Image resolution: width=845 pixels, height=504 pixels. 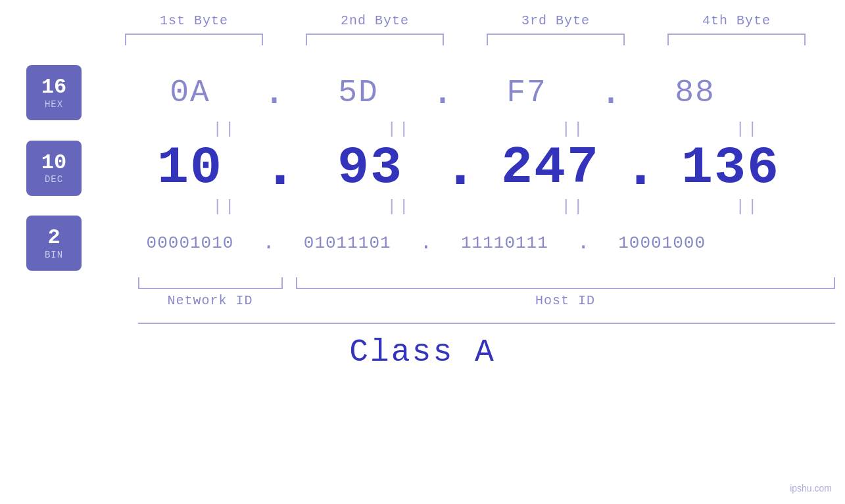 I want to click on class-a-value: Class A, so click(x=422, y=352).